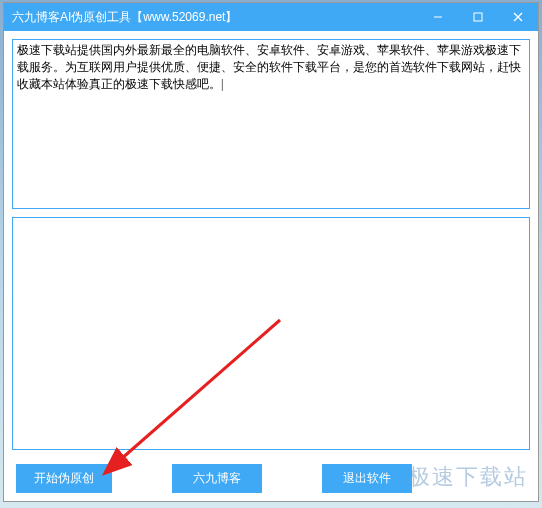 This screenshot has height=508, width=542. What do you see at coordinates (367, 478) in the screenshot?
I see `exit-button: 退出软件` at bounding box center [367, 478].